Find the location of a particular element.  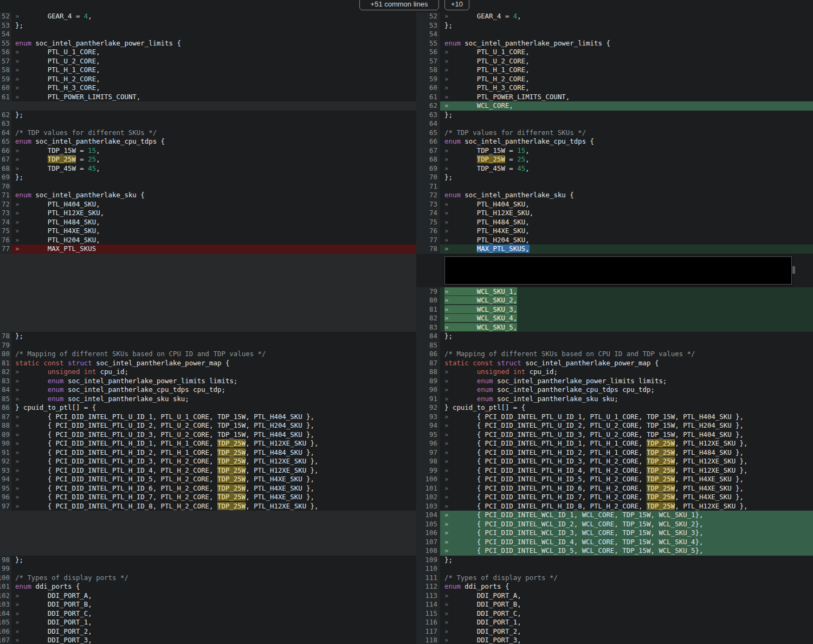

line-number: 59 is located at coordinates (428, 79).